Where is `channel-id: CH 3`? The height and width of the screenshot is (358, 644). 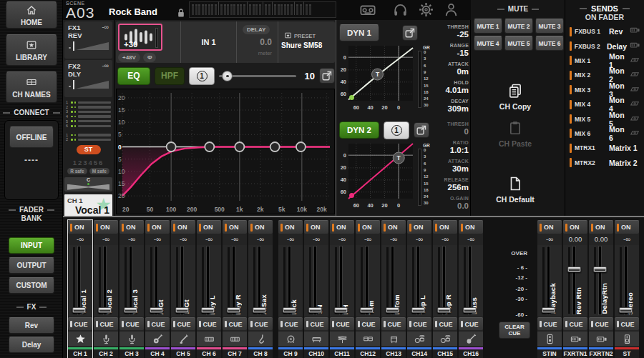
channel-id: CH 3 is located at coordinates (132, 353).